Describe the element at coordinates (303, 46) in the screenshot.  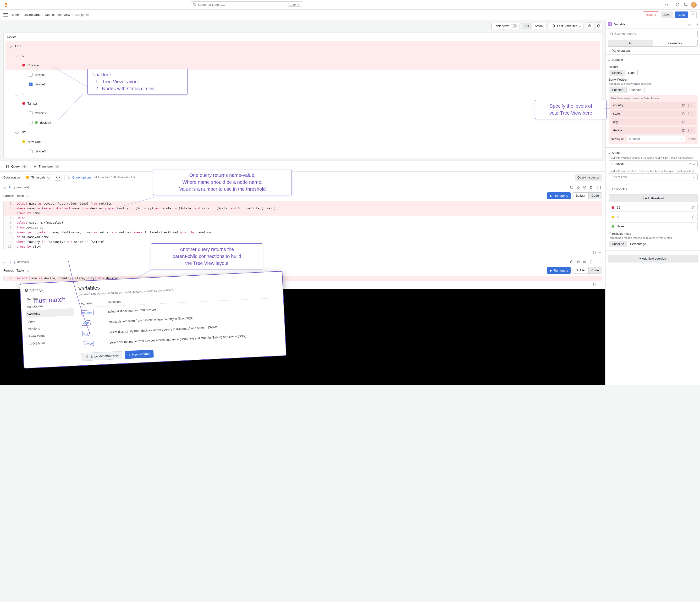
I see `tree-row: USA` at that location.